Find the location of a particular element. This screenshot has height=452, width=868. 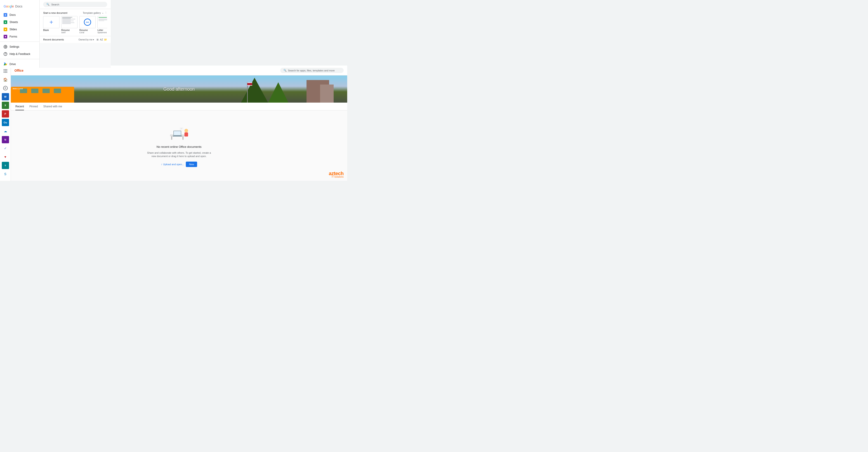

office-search-bar: 🔍 Search for apps, files, templates and … is located at coordinates (312, 70).